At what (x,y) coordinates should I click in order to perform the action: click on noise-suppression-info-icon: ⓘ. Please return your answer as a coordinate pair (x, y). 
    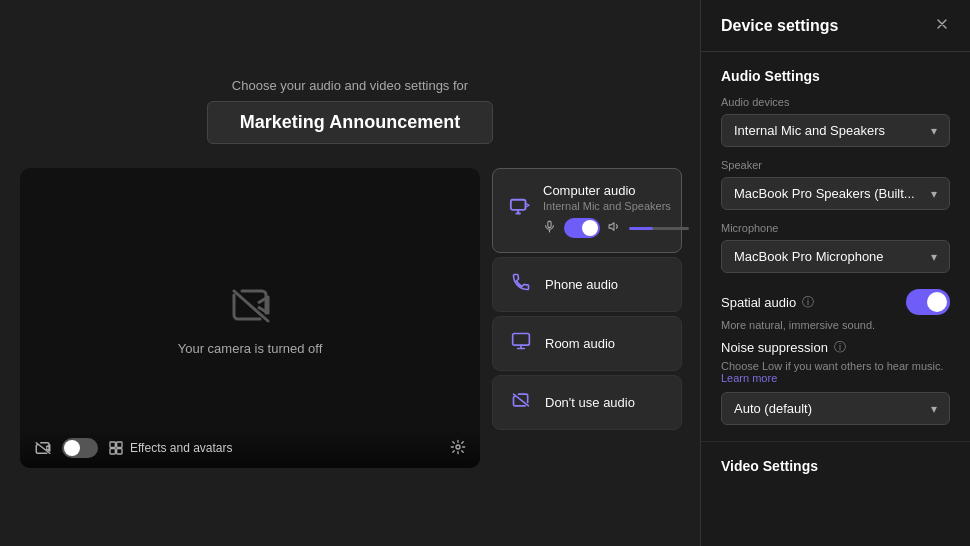
    Looking at the image, I should click on (840, 348).